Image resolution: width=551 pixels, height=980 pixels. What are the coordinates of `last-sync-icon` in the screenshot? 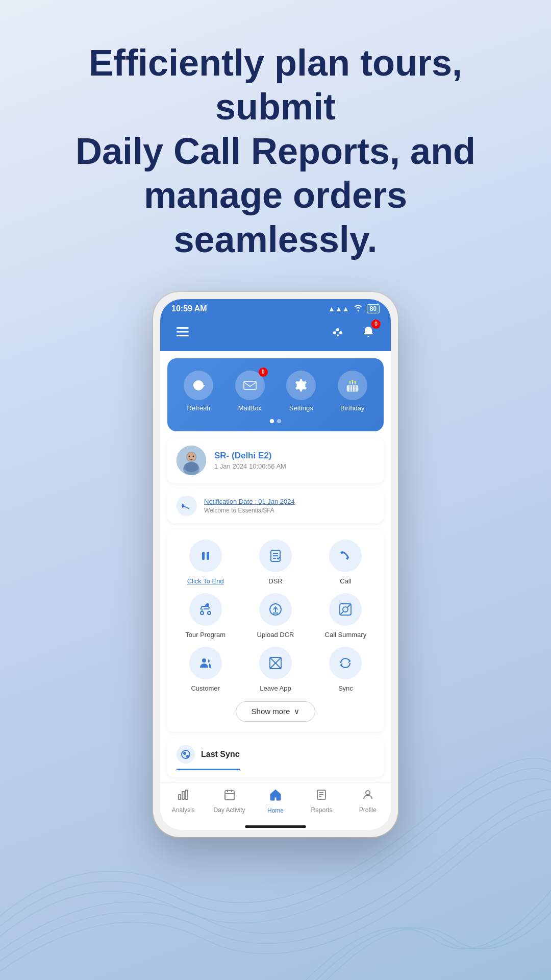 It's located at (186, 754).